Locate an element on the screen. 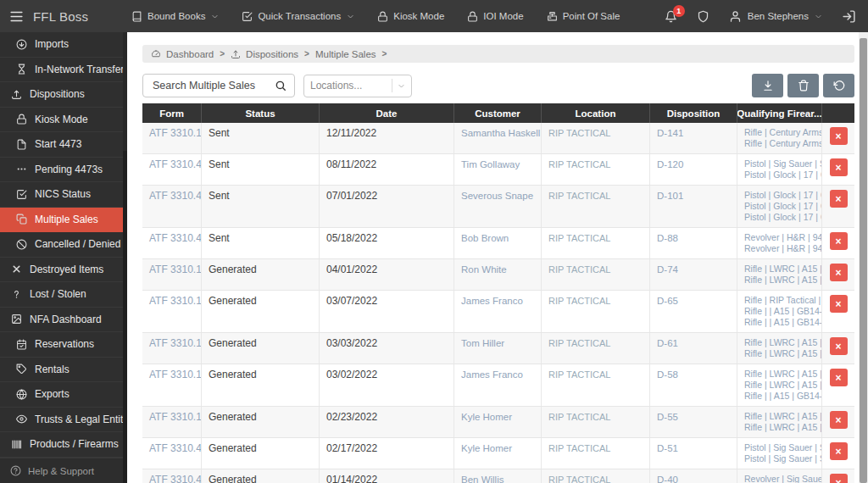  column-header-status: Status is located at coordinates (261, 114).